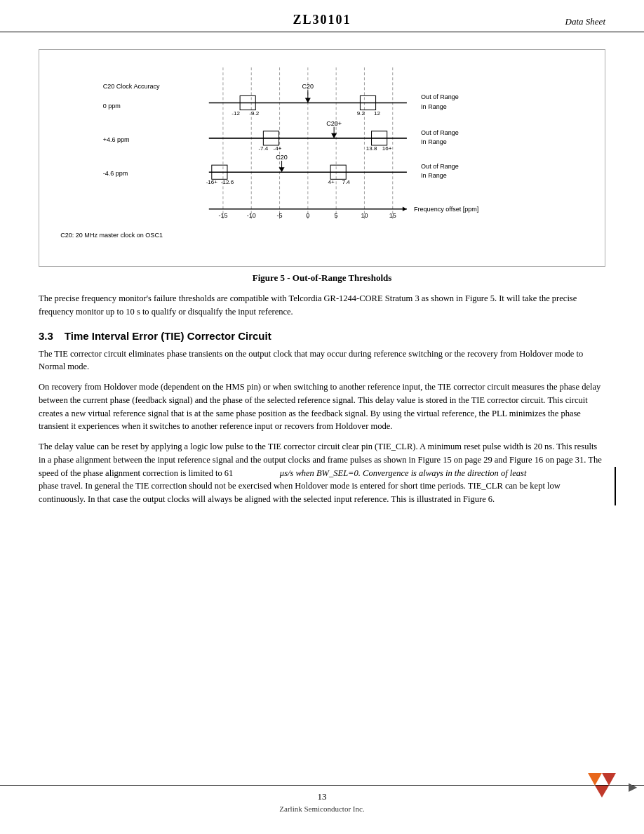 Image resolution: width=644 pixels, height=834 pixels. Describe the element at coordinates (322, 809) in the screenshot. I see `company-name: Zarlink Semiconductor Inc.` at that location.